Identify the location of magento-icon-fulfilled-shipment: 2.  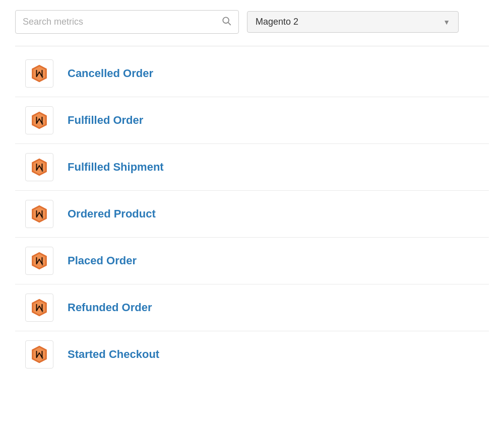
(39, 167).